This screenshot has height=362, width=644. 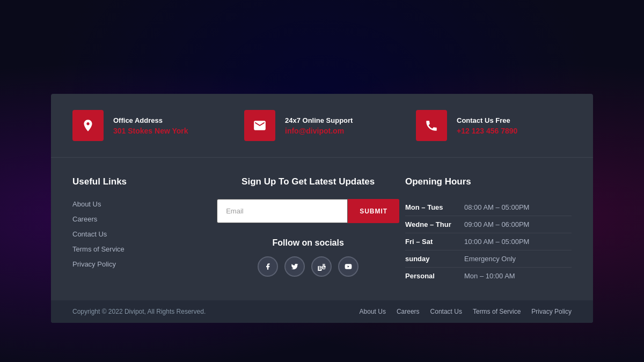 What do you see at coordinates (488, 241) in the screenshot?
I see `hours-table: Mon – Tues 08:00 AM – 05:00PM Wedne – Th…` at bounding box center [488, 241].